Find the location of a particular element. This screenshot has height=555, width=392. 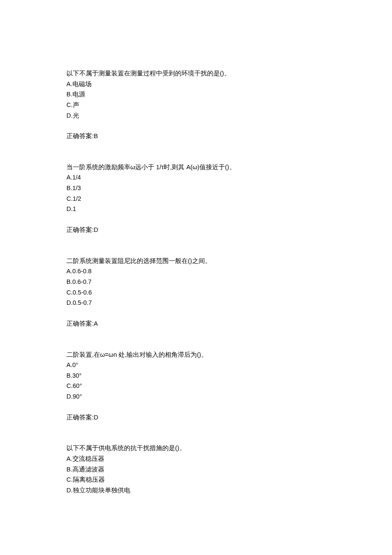

question-option: B.1/3 is located at coordinates (196, 188).